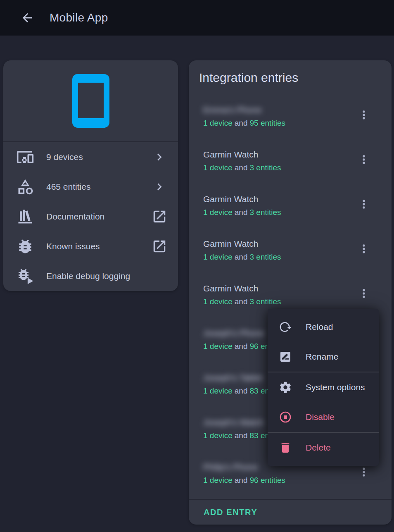 The image size is (394, 532). Describe the element at coordinates (323, 387) in the screenshot. I see `menu-item-system-options: System options` at that location.